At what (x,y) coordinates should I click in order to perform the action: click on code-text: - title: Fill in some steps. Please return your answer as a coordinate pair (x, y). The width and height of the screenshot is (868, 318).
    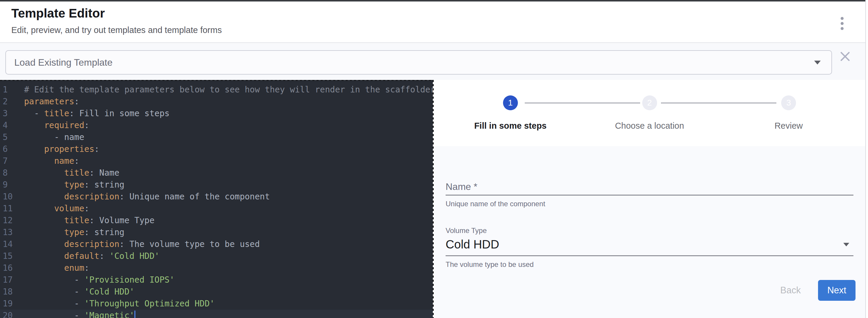
    Looking at the image, I should click on (96, 114).